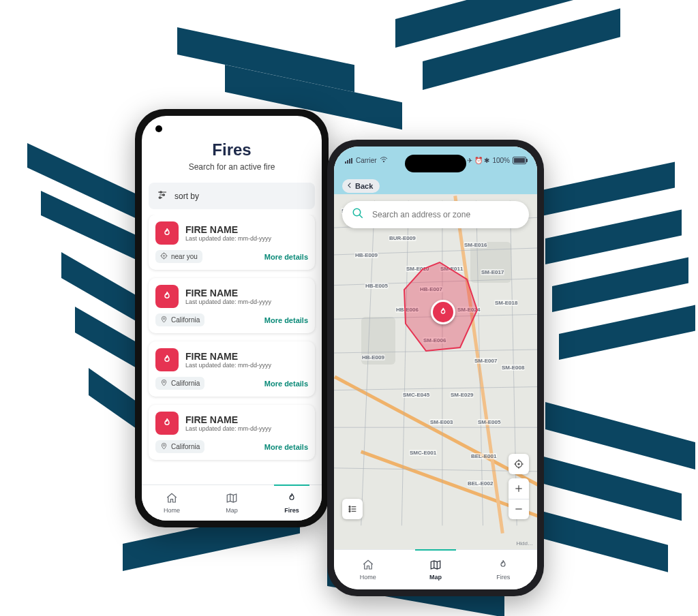 The image size is (698, 616). I want to click on zone-label: SM-E008, so click(513, 368).